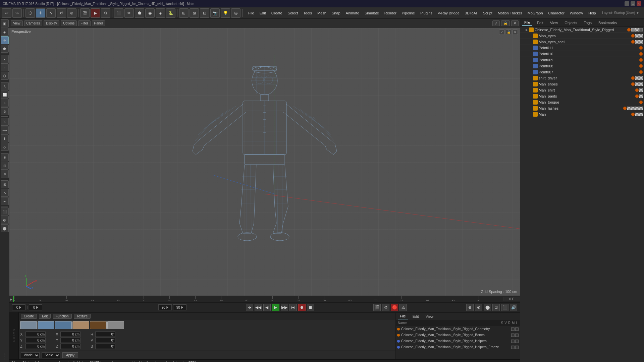  I want to click on menu-edit: Edit, so click(263, 13).